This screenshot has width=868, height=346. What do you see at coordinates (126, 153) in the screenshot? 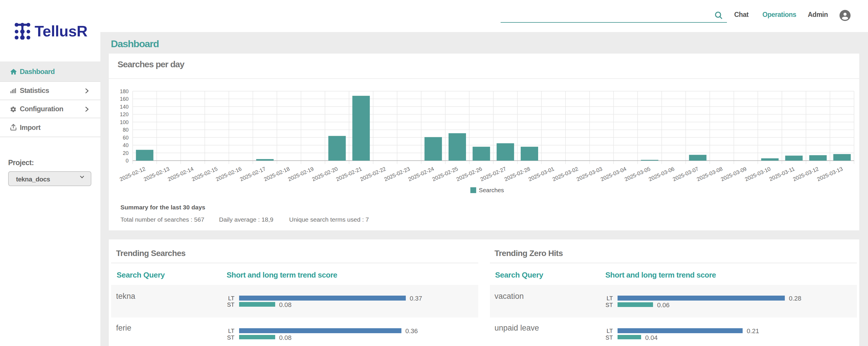
I see `svg-text: 20` at bounding box center [126, 153].